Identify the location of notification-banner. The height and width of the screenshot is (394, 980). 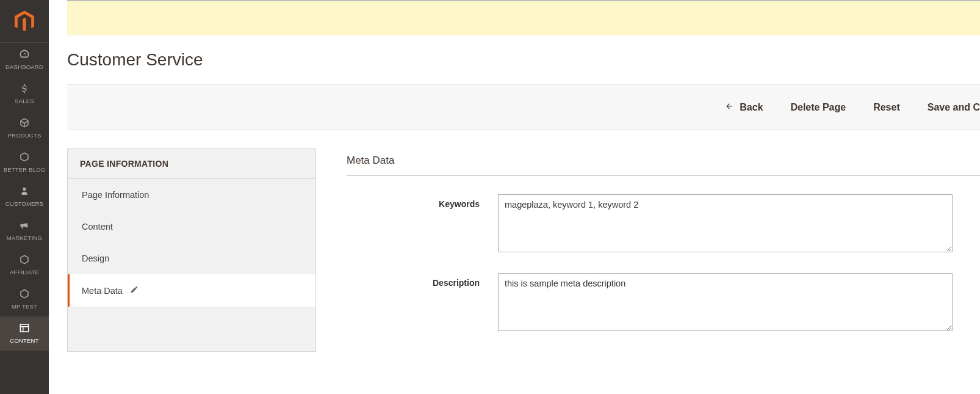
(524, 18).